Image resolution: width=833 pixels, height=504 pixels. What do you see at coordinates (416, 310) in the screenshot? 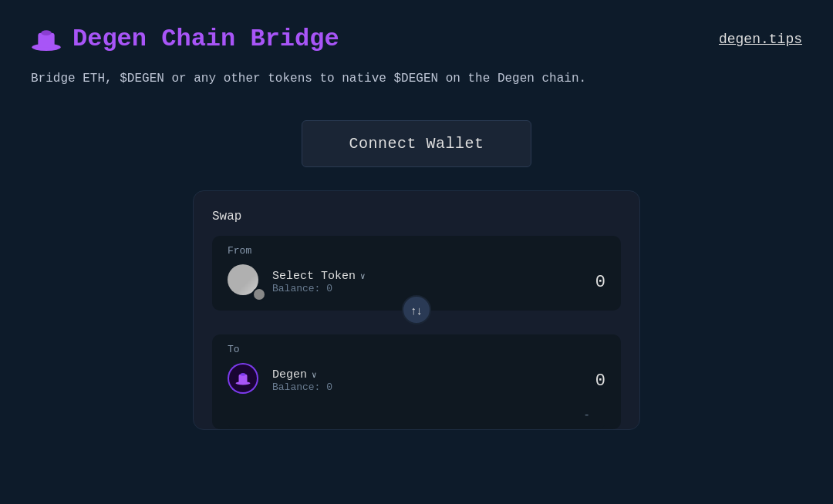
I see `swap-direction-button: ↑↓` at bounding box center [416, 310].